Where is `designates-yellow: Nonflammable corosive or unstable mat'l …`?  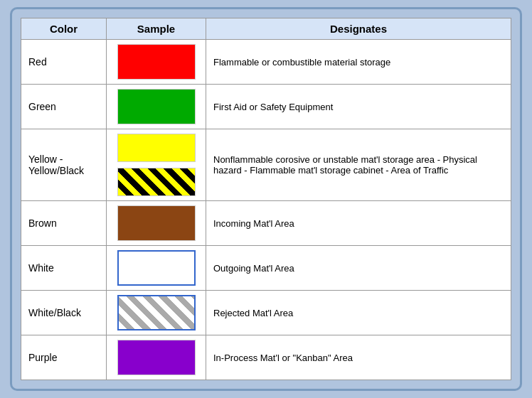 designates-yellow: Nonflammable corosive or unstable mat'l … is located at coordinates (358, 165).